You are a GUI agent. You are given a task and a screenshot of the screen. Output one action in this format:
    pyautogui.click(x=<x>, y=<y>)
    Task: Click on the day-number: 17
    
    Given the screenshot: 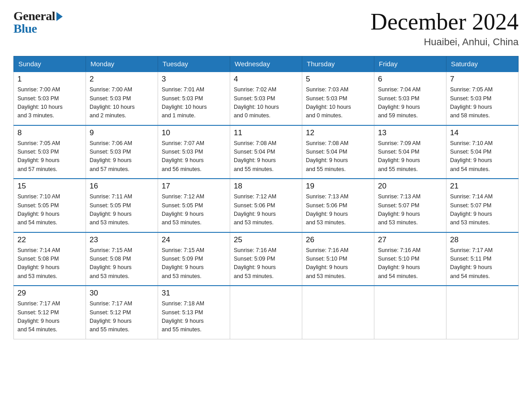 What is the action you would take?
    pyautogui.click(x=194, y=186)
    